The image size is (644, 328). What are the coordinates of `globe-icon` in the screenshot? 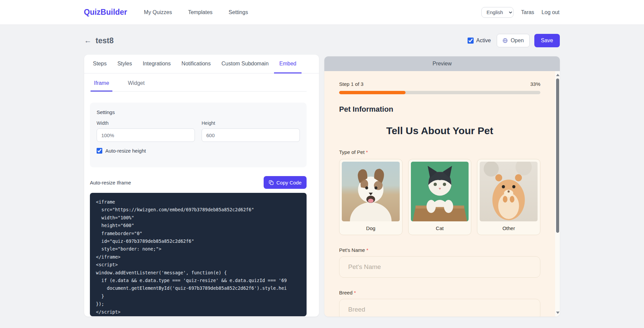 It's located at (505, 41).